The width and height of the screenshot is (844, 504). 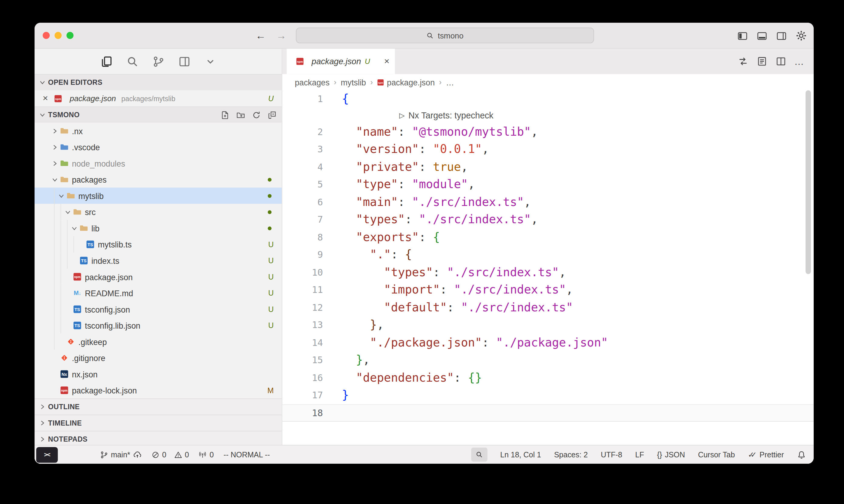 What do you see at coordinates (106, 61) in the screenshot?
I see `explorer-icon` at bounding box center [106, 61].